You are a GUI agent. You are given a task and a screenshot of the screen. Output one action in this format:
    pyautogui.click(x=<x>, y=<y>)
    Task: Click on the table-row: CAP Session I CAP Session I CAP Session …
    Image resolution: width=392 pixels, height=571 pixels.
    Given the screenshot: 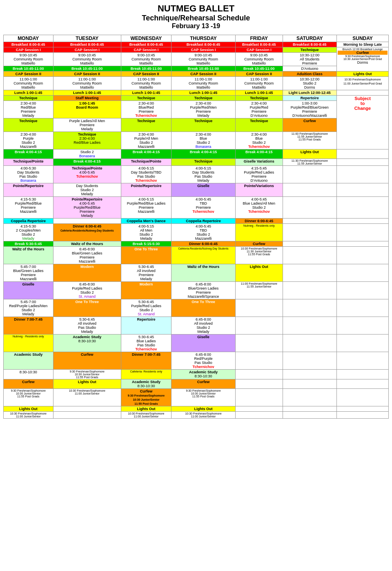 What is the action you would take?
    pyautogui.click(x=196, y=50)
    